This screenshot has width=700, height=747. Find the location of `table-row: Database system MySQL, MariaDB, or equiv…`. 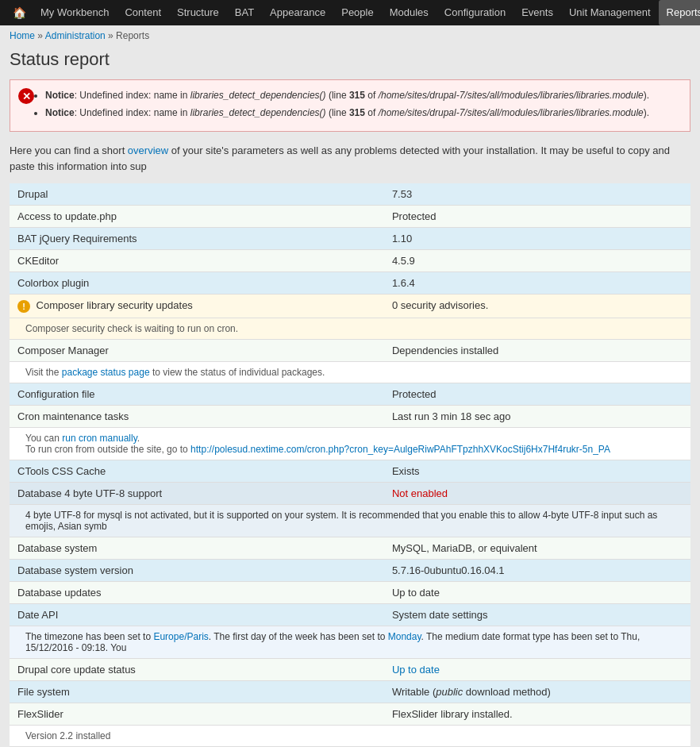

table-row: Database system MySQL, MariaDB, or equiv… is located at coordinates (350, 548).